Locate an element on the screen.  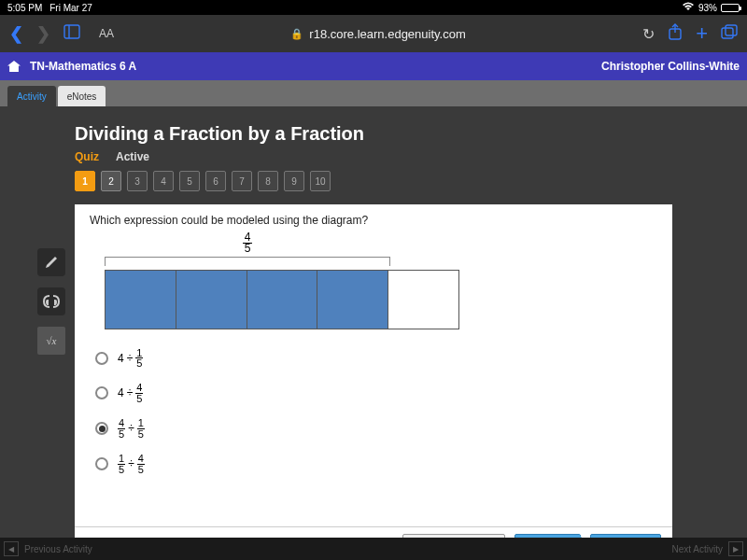
choice-a-expr: 4 ÷ 15 is located at coordinates (131, 358).